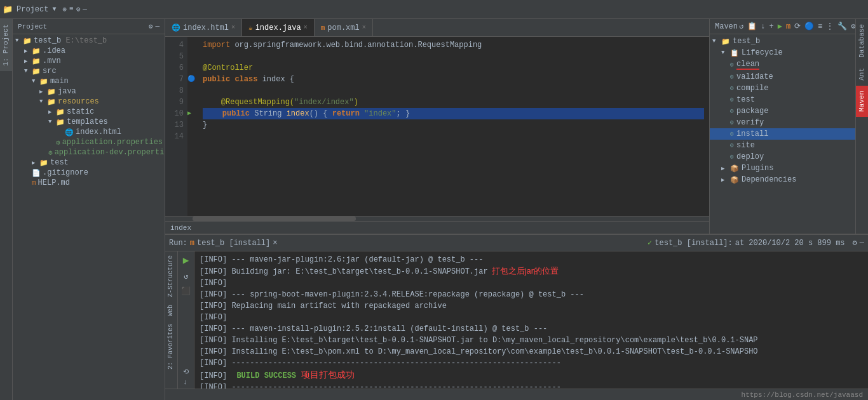  What do you see at coordinates (783, 88) in the screenshot?
I see `maven-compile: ⚙ compile` at bounding box center [783, 88].